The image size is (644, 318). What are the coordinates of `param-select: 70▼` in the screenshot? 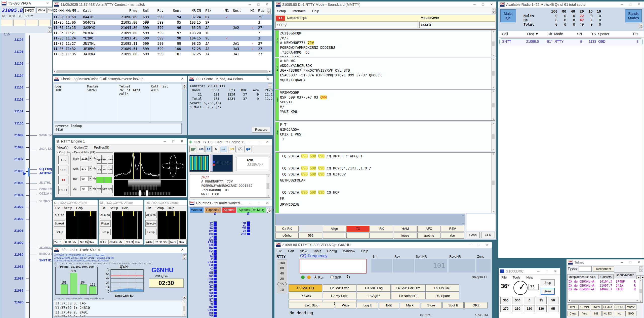 It's located at (86, 189).